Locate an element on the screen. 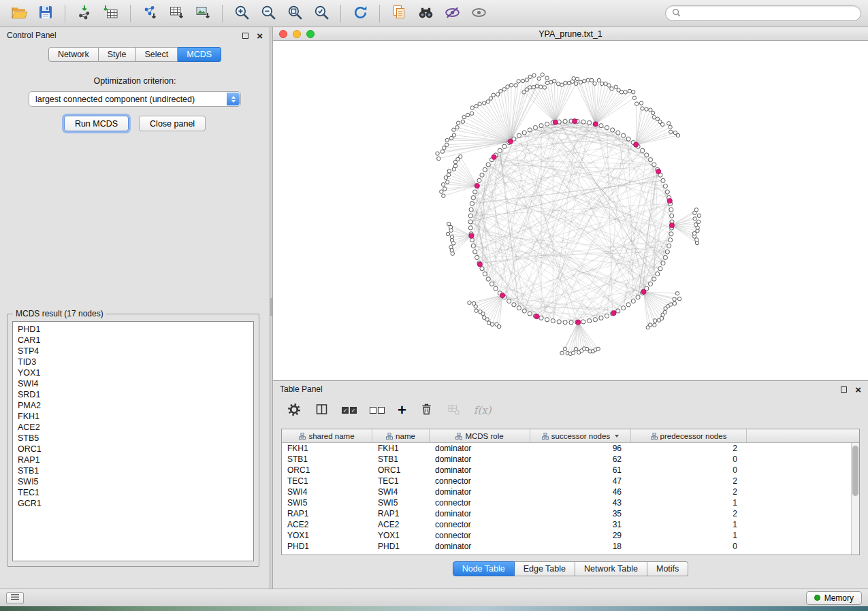 This screenshot has width=868, height=611. cell-name: RAP1 is located at coordinates (401, 514).